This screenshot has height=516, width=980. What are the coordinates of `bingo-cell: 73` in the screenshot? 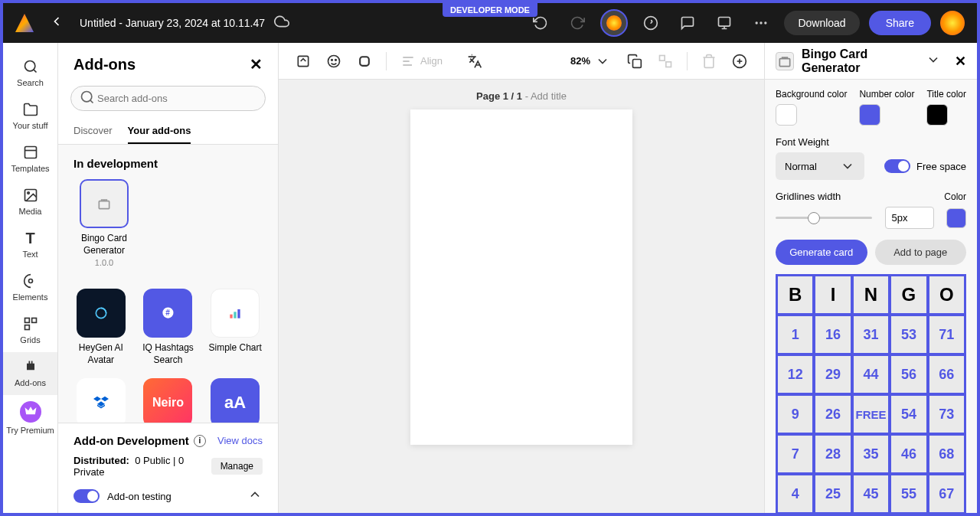 It's located at (946, 414).